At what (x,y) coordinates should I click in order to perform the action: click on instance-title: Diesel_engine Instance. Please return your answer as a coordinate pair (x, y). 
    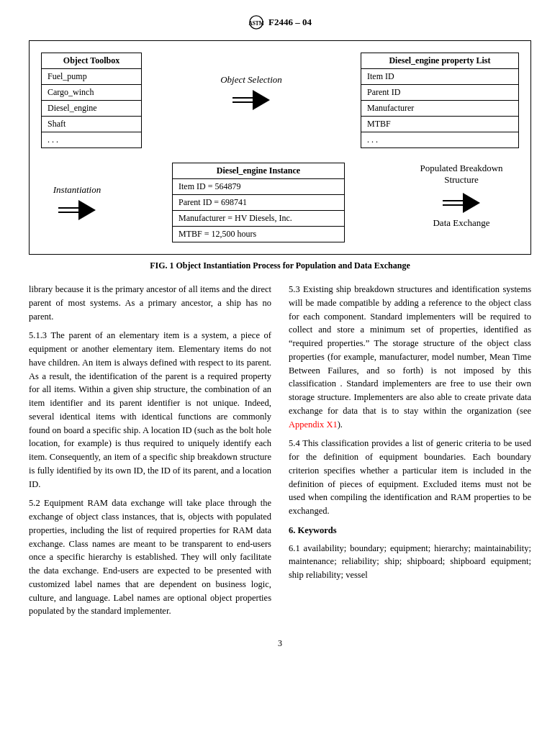
    Looking at the image, I should click on (258, 171).